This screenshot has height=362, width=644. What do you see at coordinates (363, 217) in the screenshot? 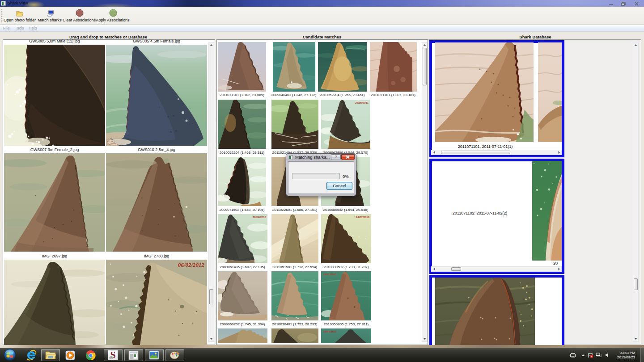
I see `svg-text: 24/12/2010` at bounding box center [363, 217].